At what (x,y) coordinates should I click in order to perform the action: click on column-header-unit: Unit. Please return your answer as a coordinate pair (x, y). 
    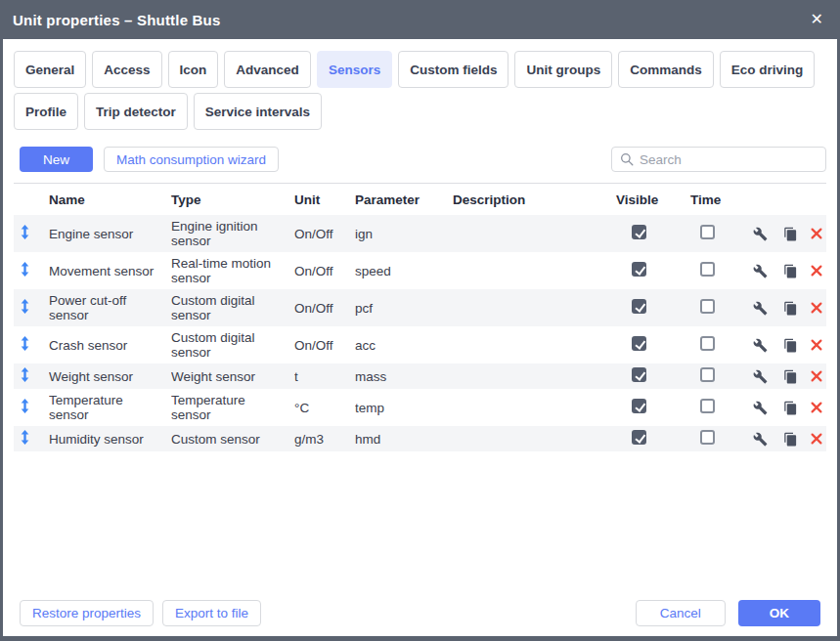
    Looking at the image, I should click on (325, 199).